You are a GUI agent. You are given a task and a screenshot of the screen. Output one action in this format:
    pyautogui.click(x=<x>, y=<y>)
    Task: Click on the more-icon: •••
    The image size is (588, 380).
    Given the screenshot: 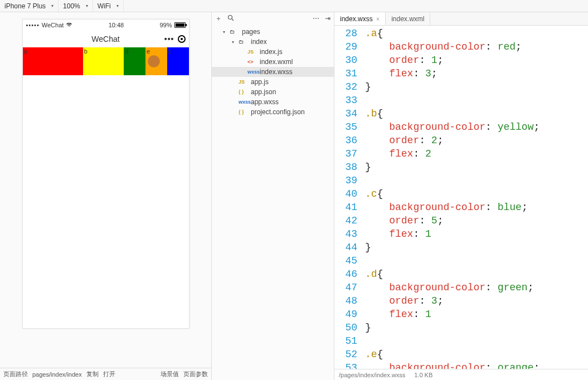 What is the action you would take?
    pyautogui.click(x=169, y=39)
    